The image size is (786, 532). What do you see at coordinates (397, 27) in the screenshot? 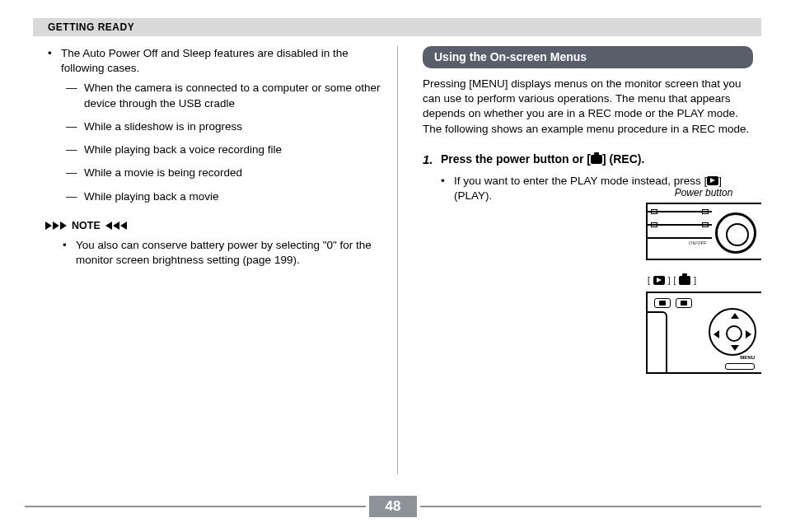
I see `section-header-bar: GETTING READY` at bounding box center [397, 27].